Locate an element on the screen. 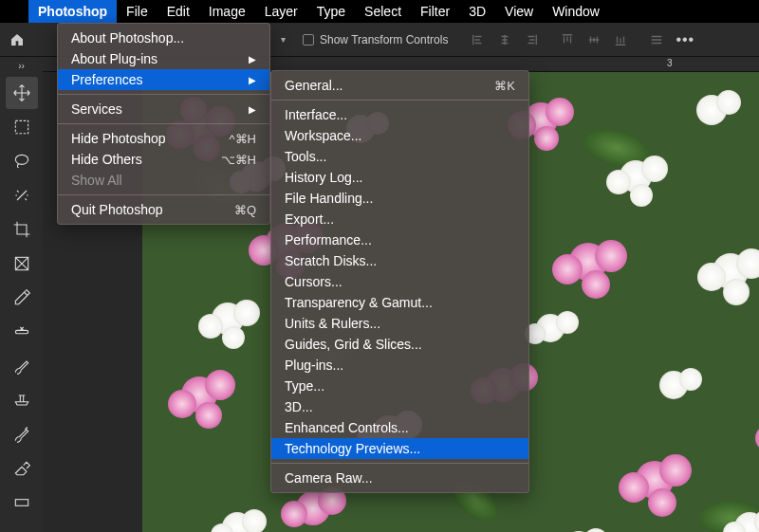 The width and height of the screenshot is (759, 532). menu-edit: Edit is located at coordinates (178, 11).